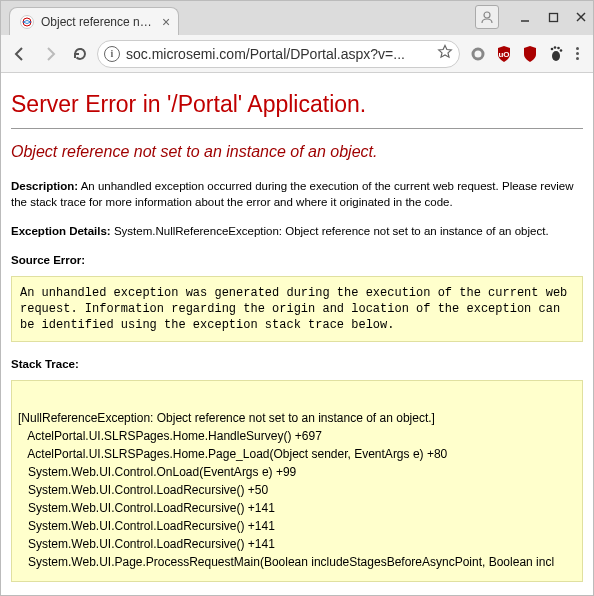  I want to click on favicon-icon, so click(27, 22).